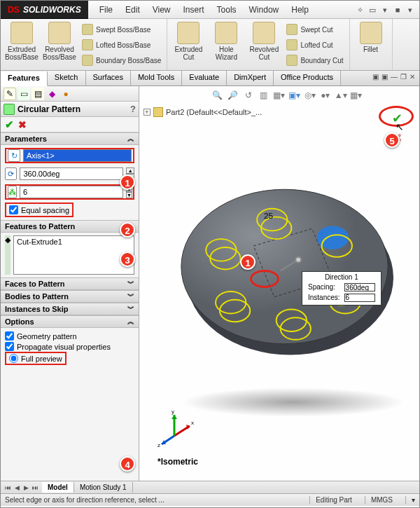 The image size is (420, 508). What do you see at coordinates (210, 78) in the screenshot?
I see `command-tabs: Features Sketch Surfaces Mold Tools Eval…` at bounding box center [210, 78].